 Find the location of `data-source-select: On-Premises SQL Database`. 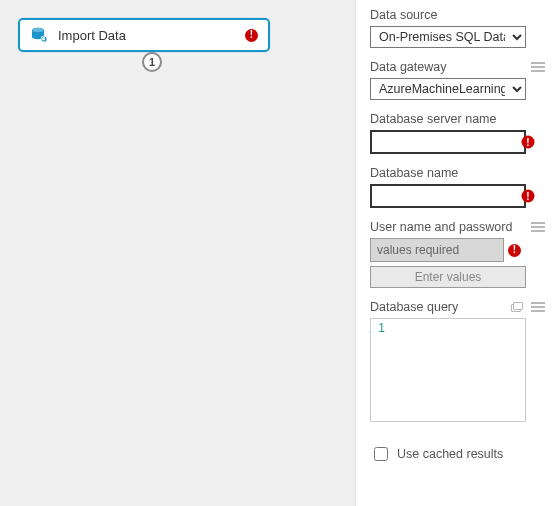

data-source-select: On-Premises SQL Database is located at coordinates (448, 37).